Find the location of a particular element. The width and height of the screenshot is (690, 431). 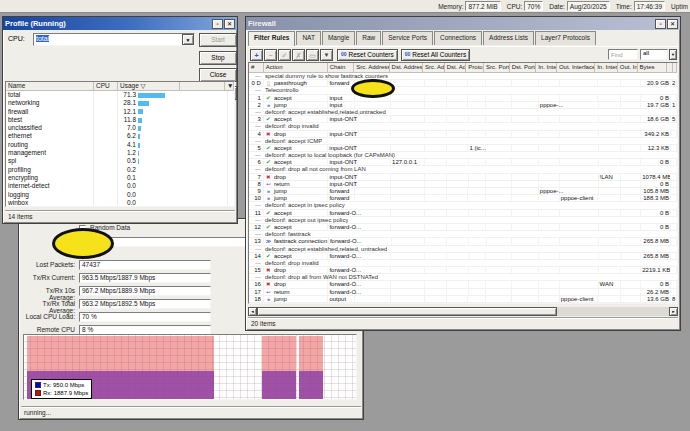

table-row: management1.2 is located at coordinates (120, 153).